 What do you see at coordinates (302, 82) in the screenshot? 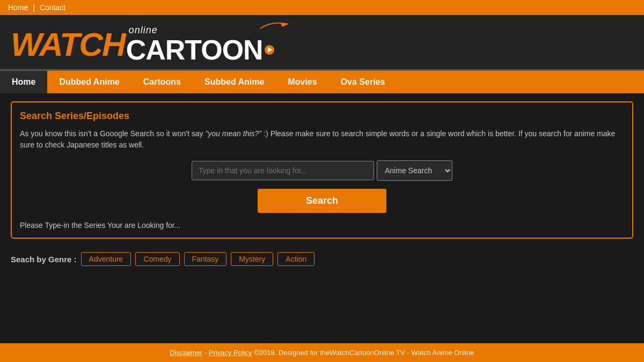
I see `nav-movies: Movies` at bounding box center [302, 82].